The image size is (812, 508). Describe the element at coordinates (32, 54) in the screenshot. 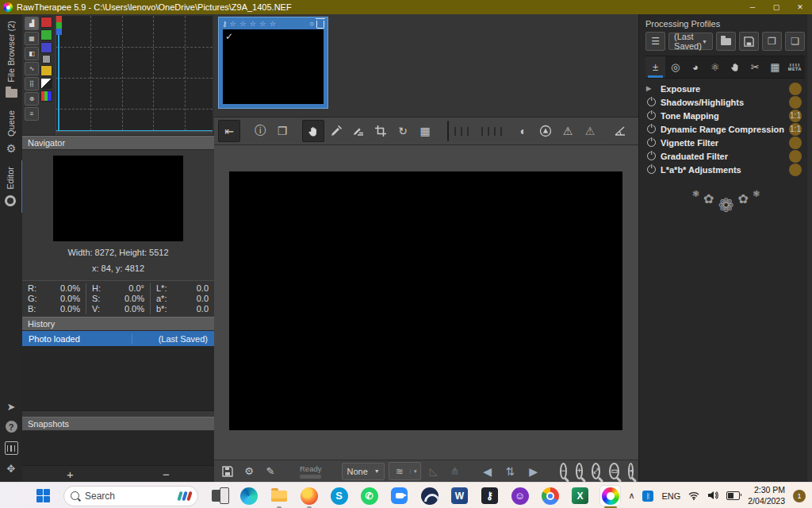

I see `histogram-chroma-toggle: ◧` at that location.